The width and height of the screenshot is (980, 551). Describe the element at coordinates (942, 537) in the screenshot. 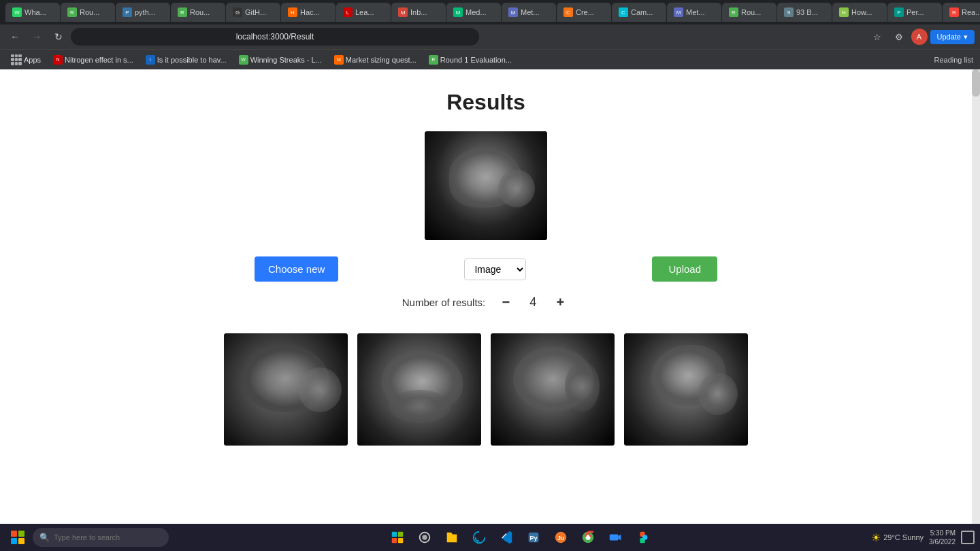

I see `clock-display: 5:30 PM 3/6/2022` at that location.